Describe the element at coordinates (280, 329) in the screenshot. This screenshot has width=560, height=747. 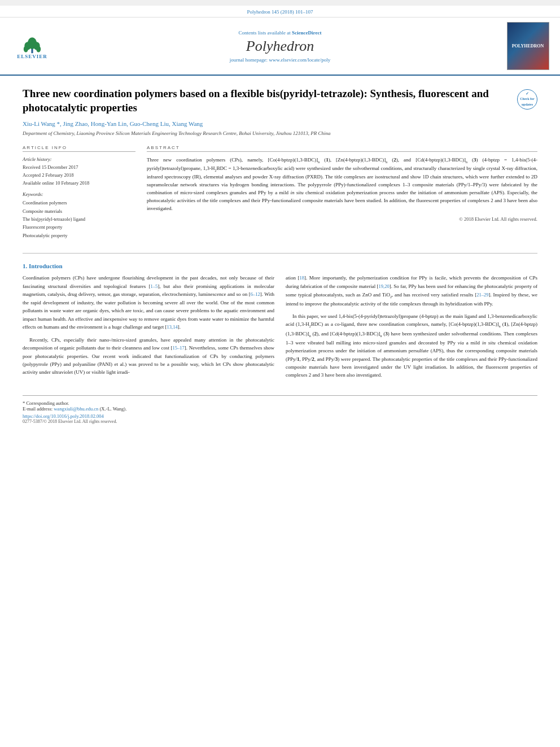
I see `introduction-body: Coordination polymers (CPs) have undergo…` at that location.